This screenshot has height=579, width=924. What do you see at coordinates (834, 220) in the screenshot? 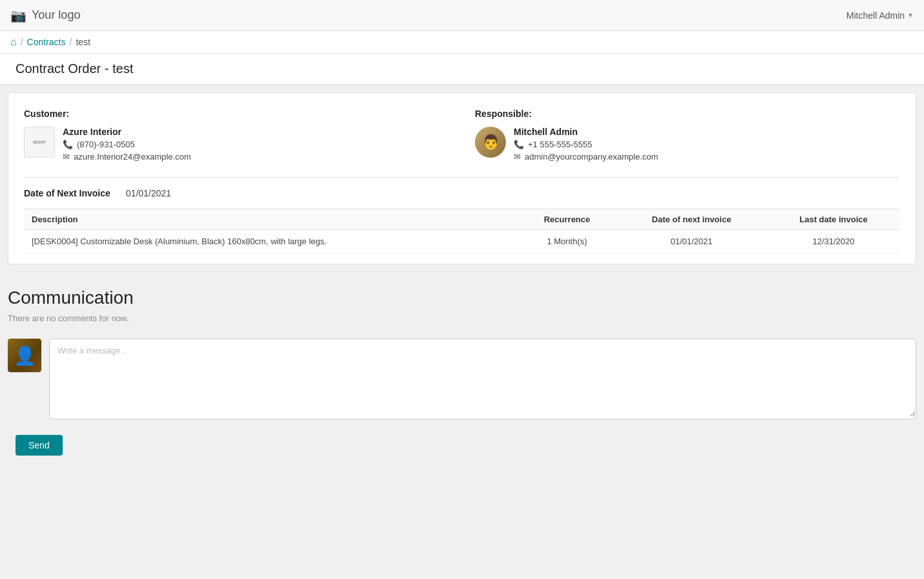
I see `col-date-last: Last date invoice` at bounding box center [834, 220].